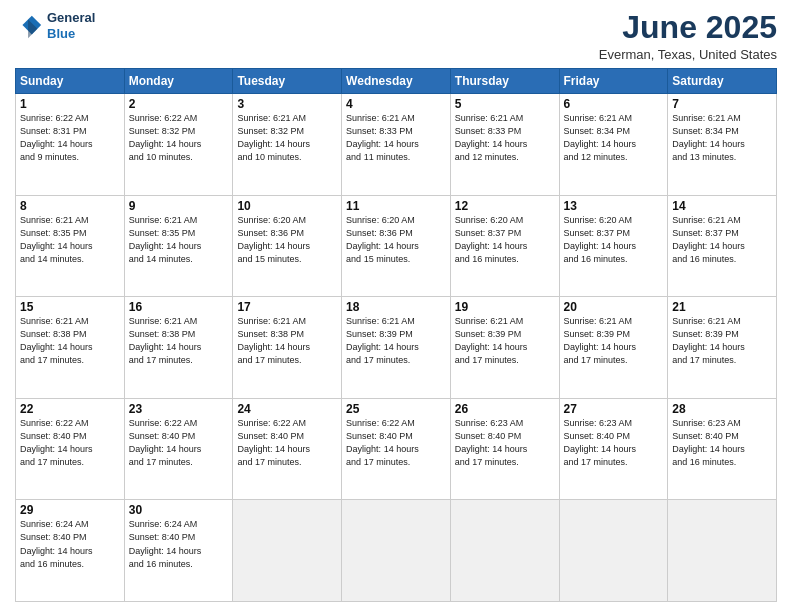  Describe the element at coordinates (722, 145) in the screenshot. I see `calendar-cell: 7Sunrise: 6:21 AM Sunset: 8:34 PM Daylig…` at that location.